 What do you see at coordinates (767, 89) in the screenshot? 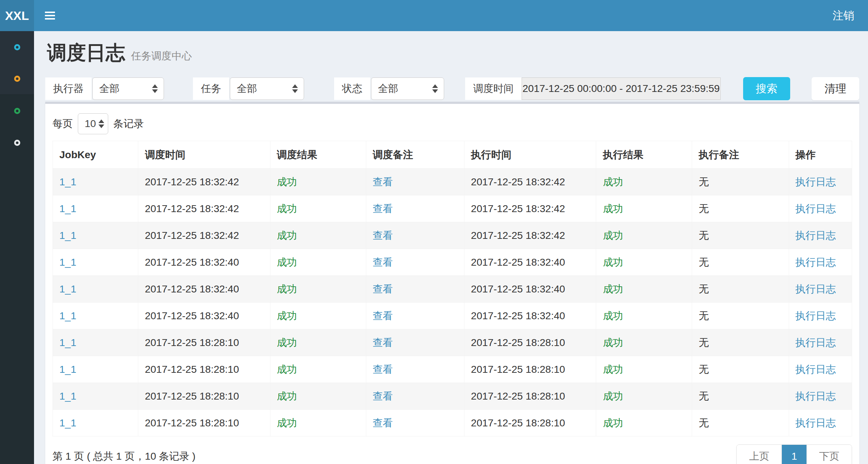
I see `search-button: 搜索` at bounding box center [767, 89].